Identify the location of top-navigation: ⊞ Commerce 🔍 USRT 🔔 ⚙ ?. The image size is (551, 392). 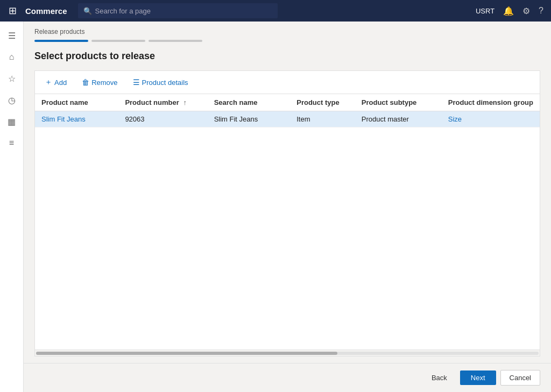
(276, 11).